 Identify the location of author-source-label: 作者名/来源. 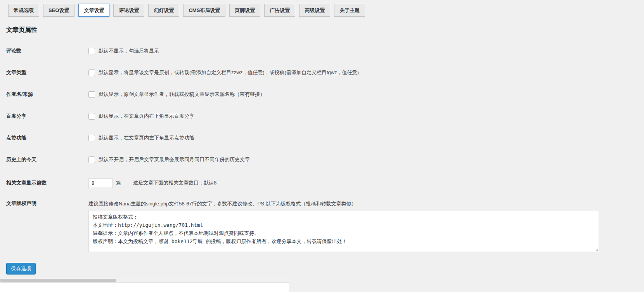
(44, 94).